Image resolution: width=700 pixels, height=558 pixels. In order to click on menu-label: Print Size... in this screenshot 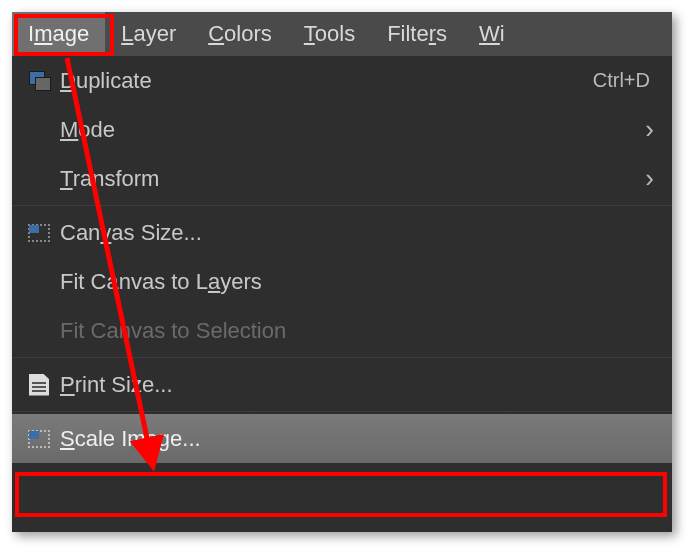, I will do `click(360, 385)`.